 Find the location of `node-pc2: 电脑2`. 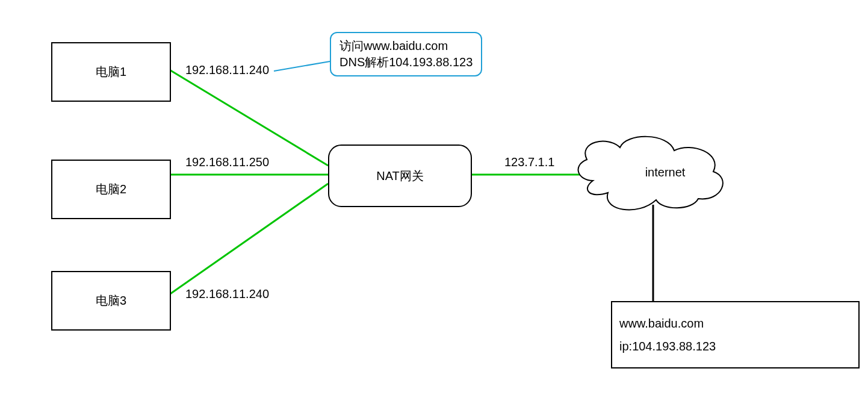

node-pc2: 电脑2 is located at coordinates (111, 189).